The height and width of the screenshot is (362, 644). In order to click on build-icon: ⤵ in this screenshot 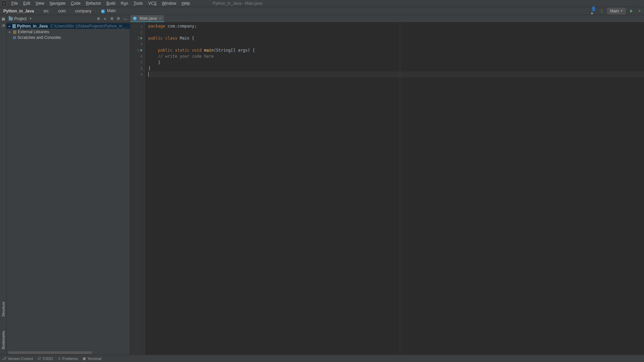, I will do `click(602, 11)`.